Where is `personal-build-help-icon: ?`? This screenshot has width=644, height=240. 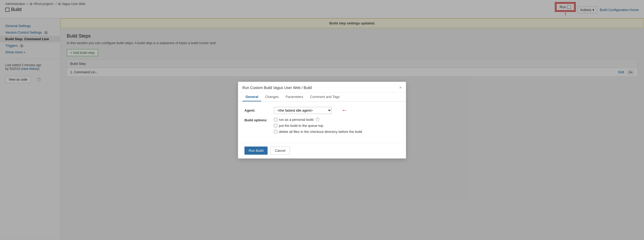 personal-build-help-icon: ? is located at coordinates (318, 119).